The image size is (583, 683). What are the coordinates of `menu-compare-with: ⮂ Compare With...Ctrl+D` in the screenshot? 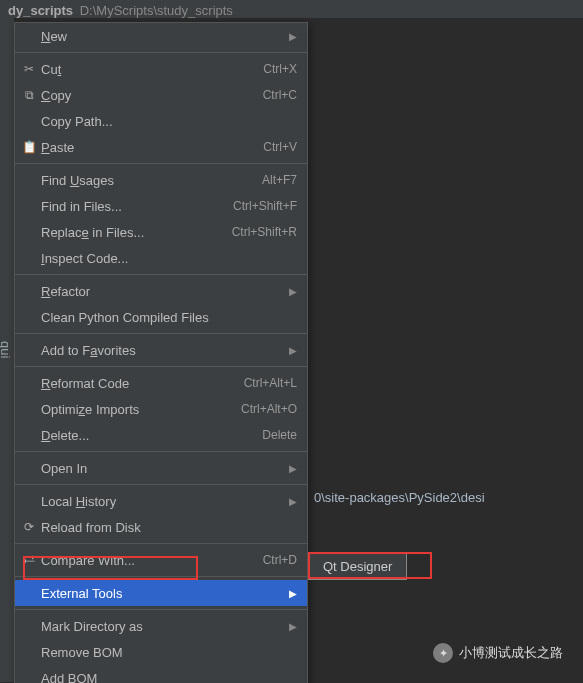 It's located at (161, 560).